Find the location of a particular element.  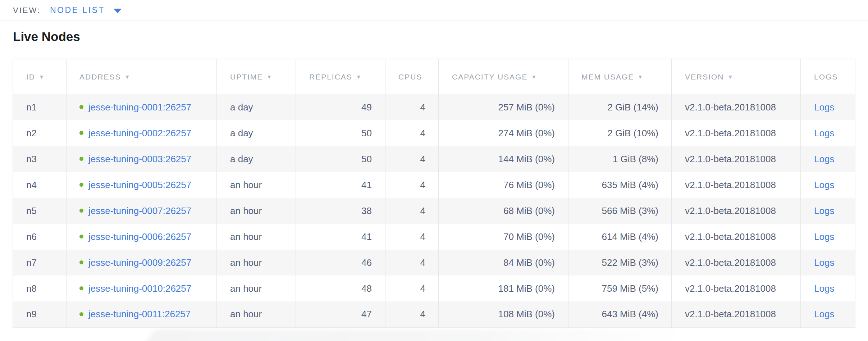

mem-cell: 643 MiB (4%) is located at coordinates (620, 314).